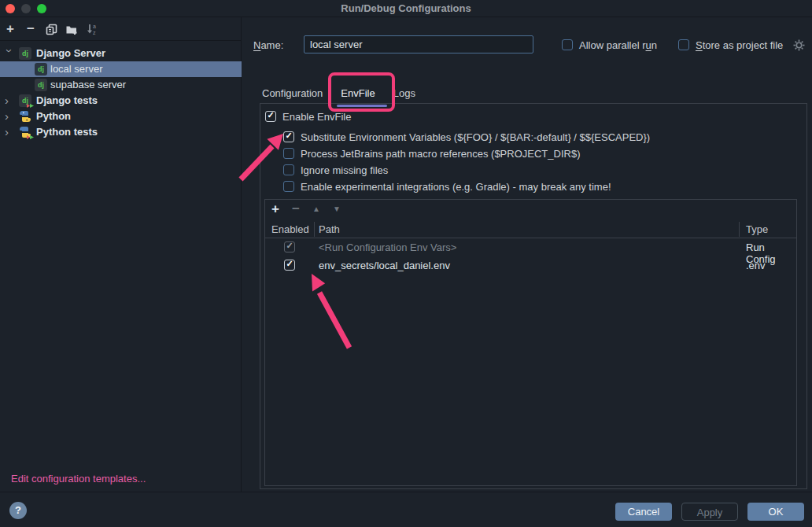 This screenshot has height=527, width=812. Describe the element at coordinates (25, 101) in the screenshot. I see `django-tests-icon: dj` at that location.